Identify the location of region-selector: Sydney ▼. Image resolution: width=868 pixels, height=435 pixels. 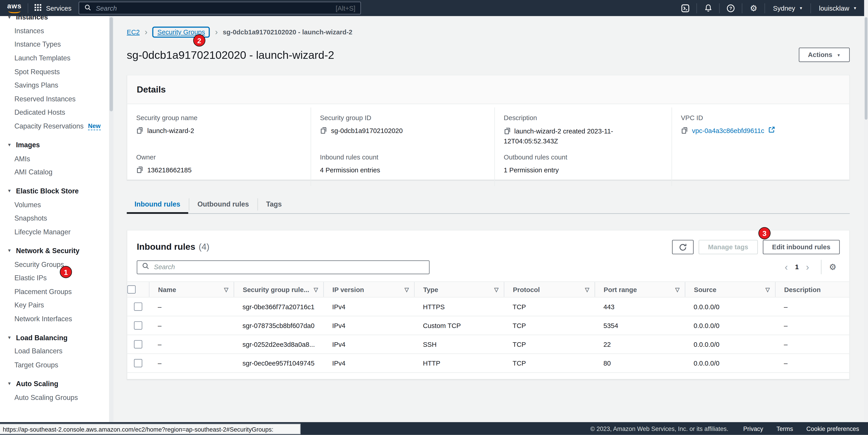
(788, 8).